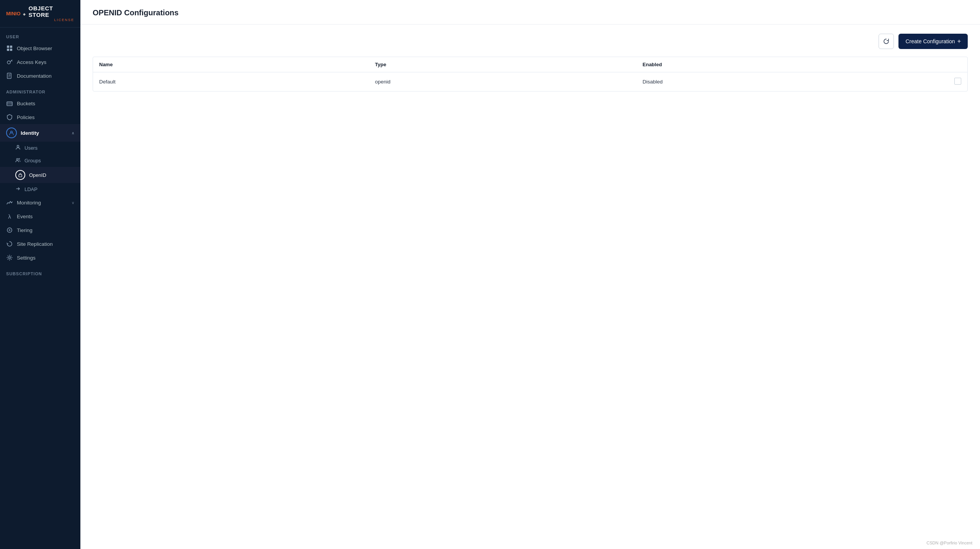  Describe the element at coordinates (530, 74) in the screenshot. I see `configurations-table: Name Type Enabled Default openid Disable…` at that location.